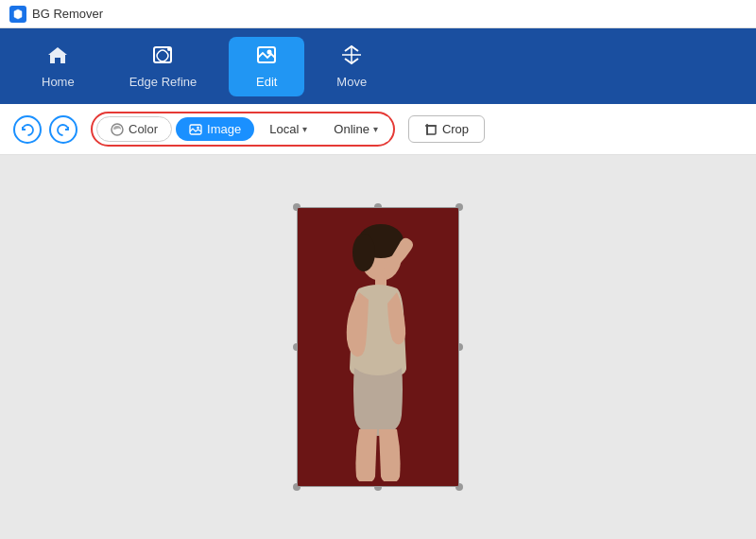 The image size is (756, 539). What do you see at coordinates (378, 14) in the screenshot?
I see `titlebar: BG Remover` at bounding box center [378, 14].